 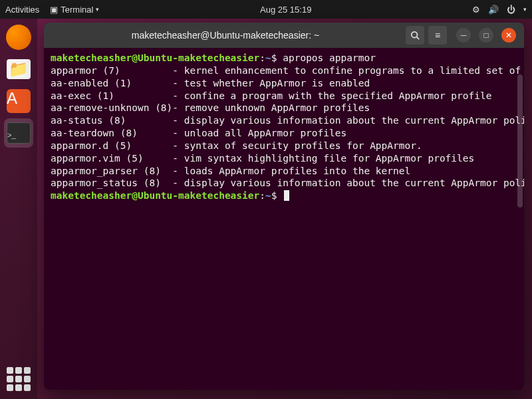 I want to click on gnome-topbar: Activities ▣ Terminal ▾ Aug 25 15:19 ⚙ 🔊…, so click(x=266, y=9).